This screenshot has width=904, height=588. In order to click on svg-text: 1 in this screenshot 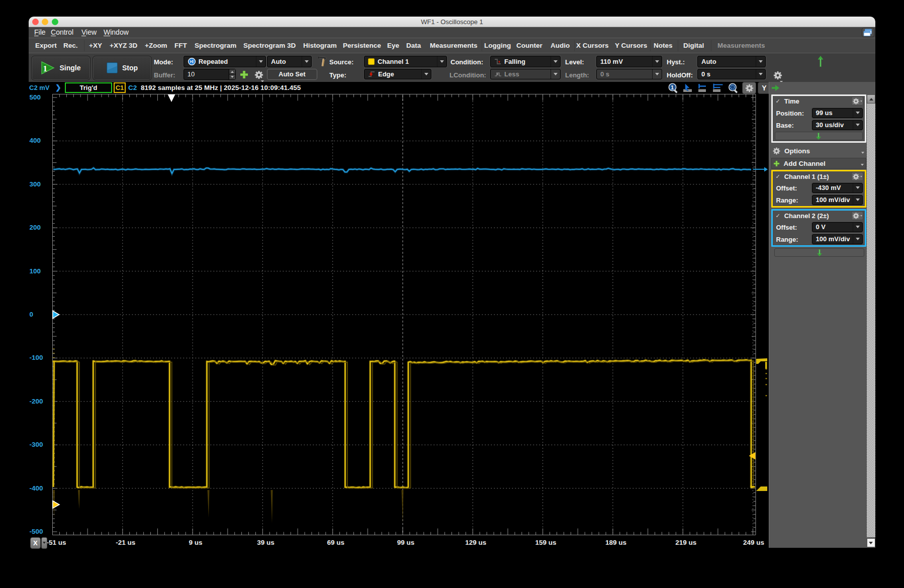, I will do `click(45, 68)`.